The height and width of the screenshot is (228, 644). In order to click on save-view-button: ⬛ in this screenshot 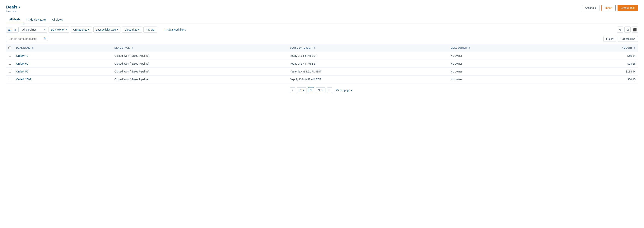, I will do `click(635, 30)`.